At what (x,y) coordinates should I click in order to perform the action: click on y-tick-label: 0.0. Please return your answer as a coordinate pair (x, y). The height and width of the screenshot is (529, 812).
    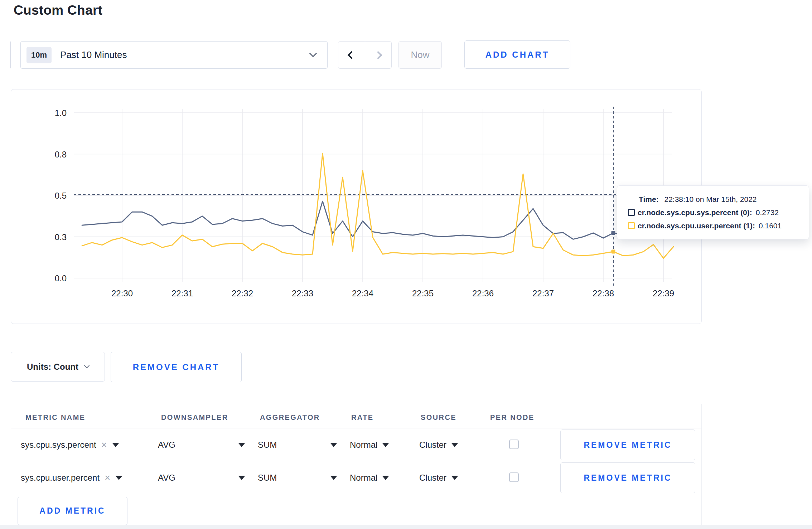
    Looking at the image, I should click on (61, 278).